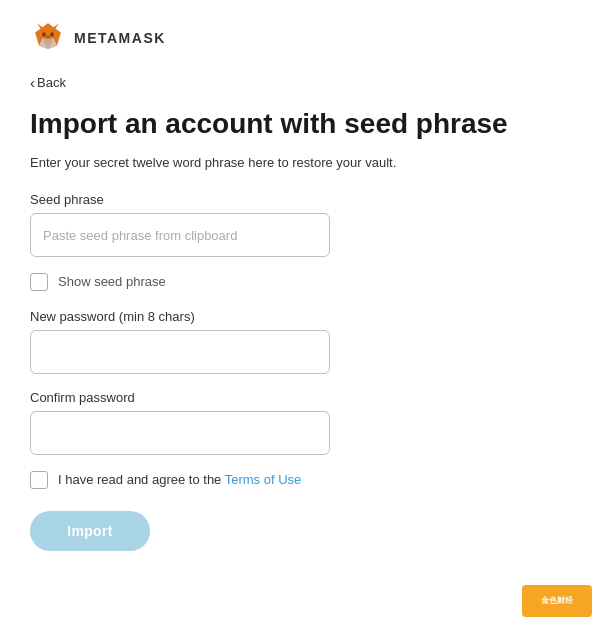  Describe the element at coordinates (300, 480) in the screenshot. I see `terms-row: I have read and agree to the Terms of Us…` at that location.